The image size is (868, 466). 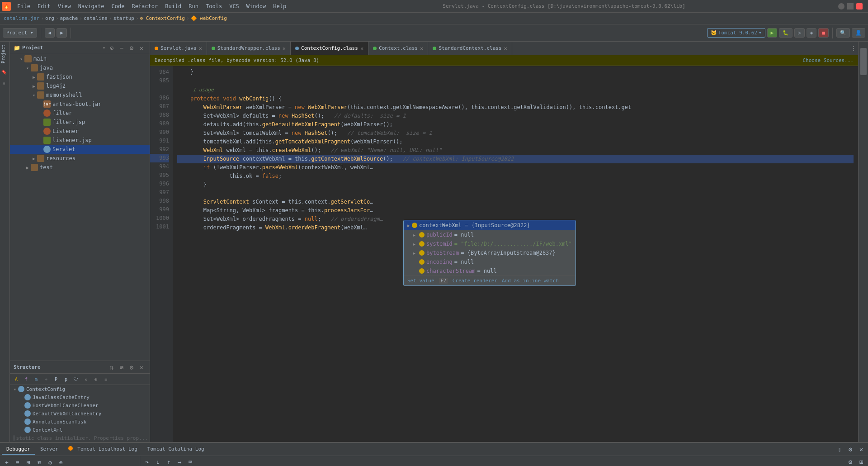 I want to click on bc-startup: startup, so click(x=124, y=18).